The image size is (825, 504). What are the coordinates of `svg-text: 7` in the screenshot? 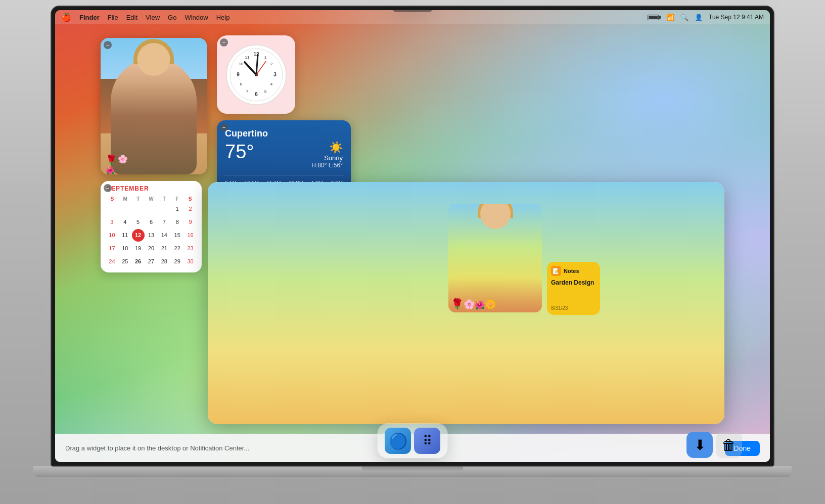 It's located at (247, 92).